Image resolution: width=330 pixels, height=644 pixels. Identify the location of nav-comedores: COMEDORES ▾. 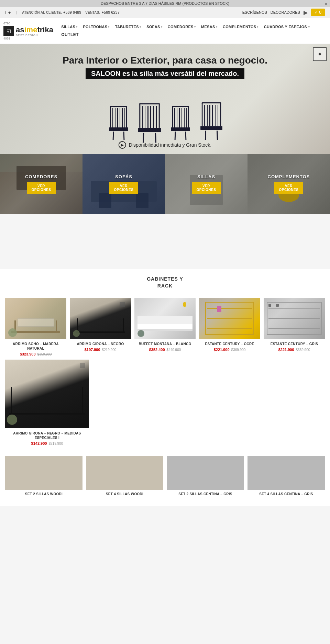
(182, 27).